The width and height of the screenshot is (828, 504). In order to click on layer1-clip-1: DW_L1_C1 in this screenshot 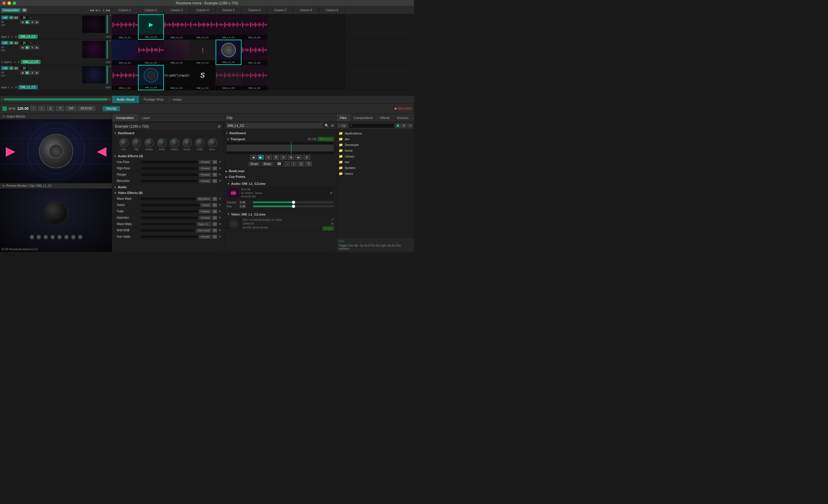, I will do `click(125, 78)`.